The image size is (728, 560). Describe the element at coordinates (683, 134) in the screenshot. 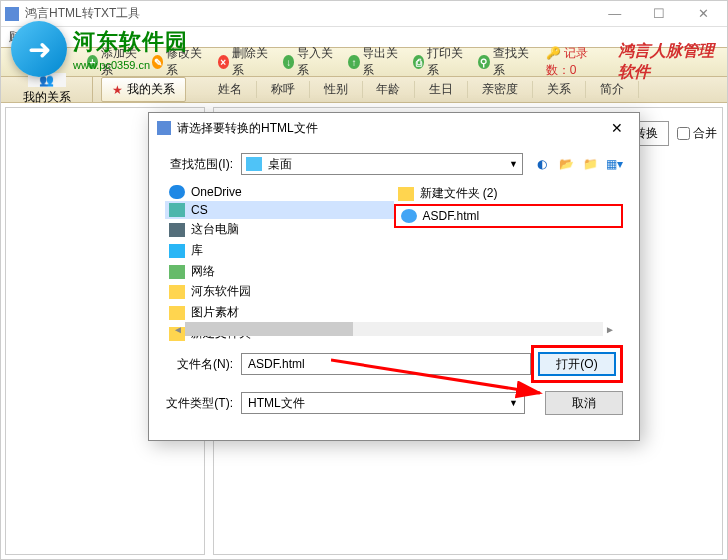

I see `merge-checkbox` at that location.